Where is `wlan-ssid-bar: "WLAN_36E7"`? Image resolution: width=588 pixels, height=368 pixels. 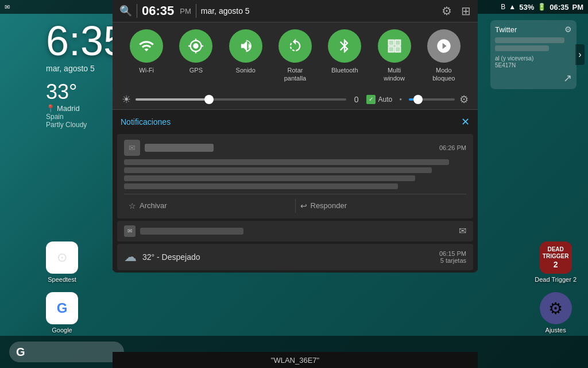 wlan-ssid-bar: "WLAN_36E7" is located at coordinates (295, 360).